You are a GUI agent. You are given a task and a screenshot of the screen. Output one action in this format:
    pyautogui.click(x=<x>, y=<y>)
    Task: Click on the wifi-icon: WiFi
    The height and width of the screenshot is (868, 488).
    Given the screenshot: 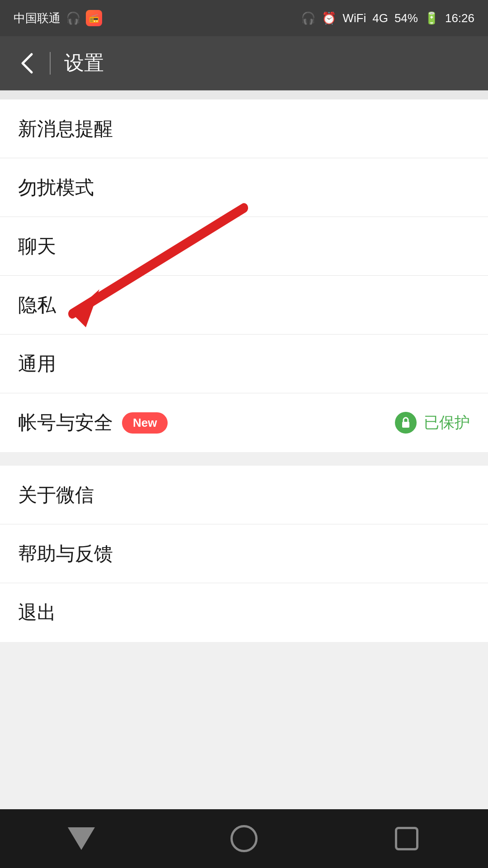 What is the action you would take?
    pyautogui.click(x=354, y=18)
    